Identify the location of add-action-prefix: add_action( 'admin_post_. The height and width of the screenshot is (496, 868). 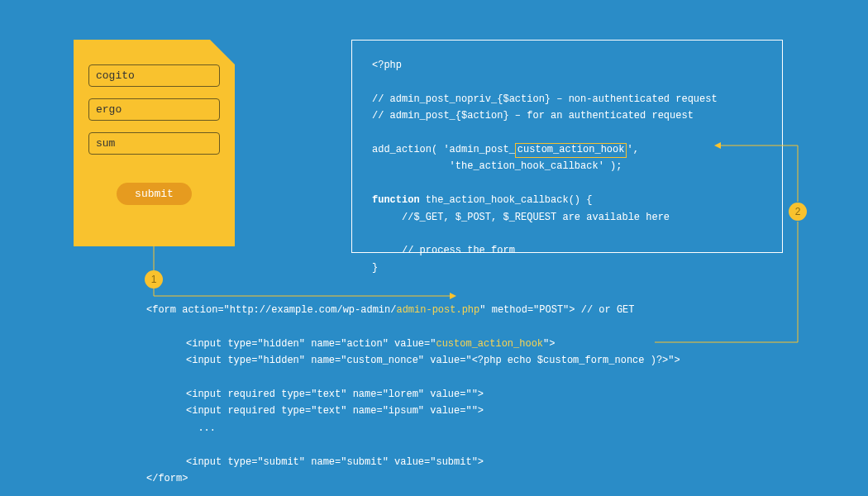
(443, 150).